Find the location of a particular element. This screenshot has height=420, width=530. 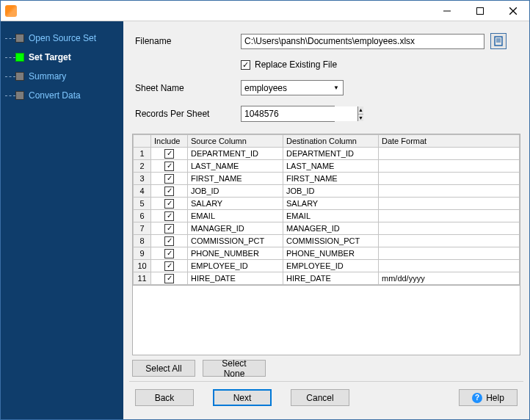

sidebar-item-convert-data: Convert Data is located at coordinates (62, 95).